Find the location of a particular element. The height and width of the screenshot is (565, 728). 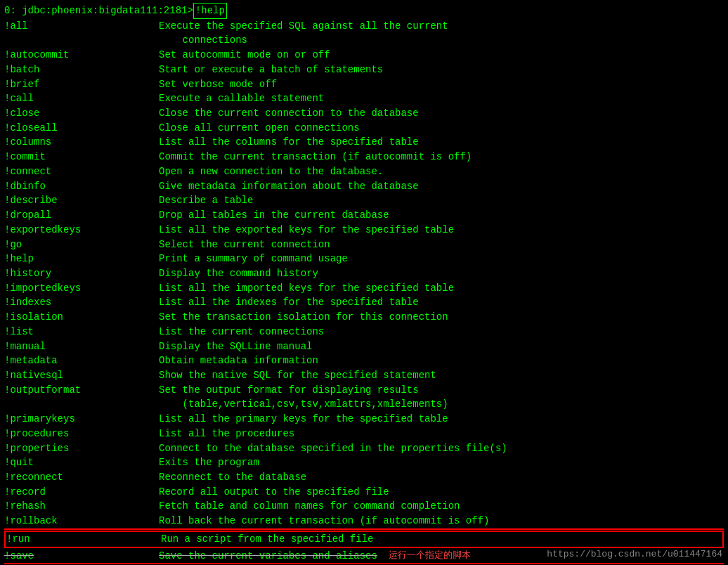

list-item: !proceduresList all the procedures is located at coordinates (364, 434).